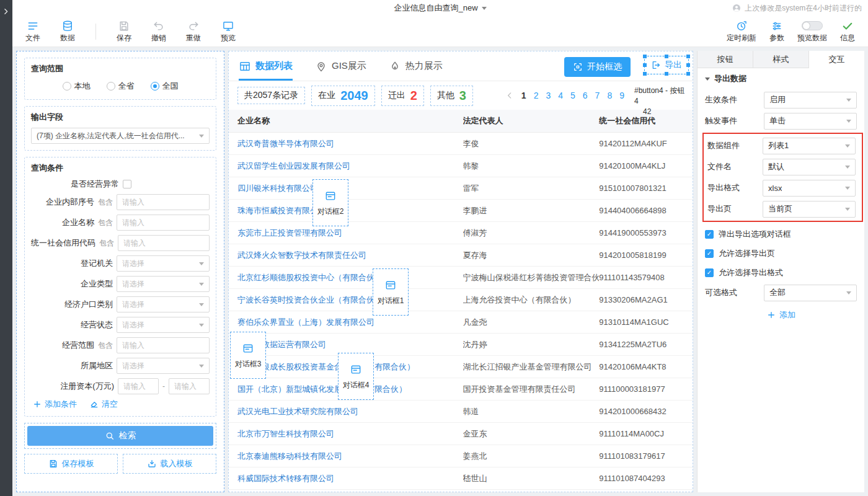 Image resolution: width=868 pixels, height=496 pixels. Describe the element at coordinates (742, 32) in the screenshot. I see `toolbar-timed-refresh-button: 定时刷新` at that location.